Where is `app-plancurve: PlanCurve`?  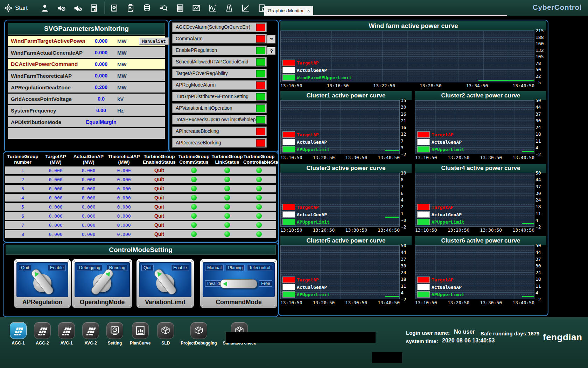 app-plancurve: PlanCurve is located at coordinates (140, 334).